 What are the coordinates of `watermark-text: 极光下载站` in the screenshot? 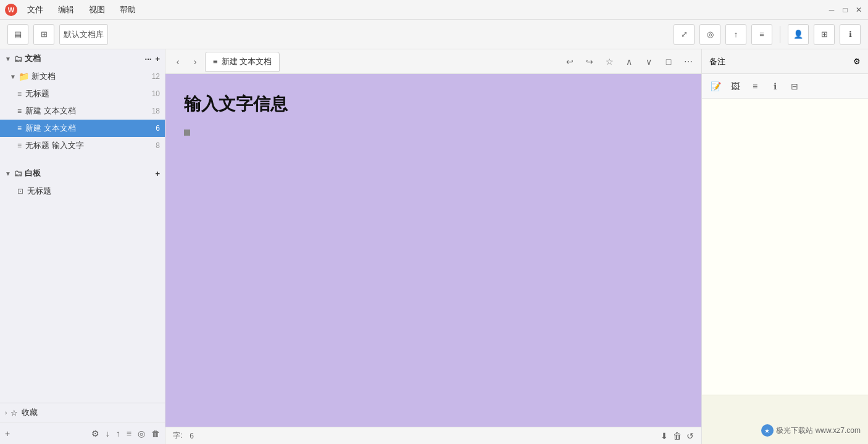 It's located at (795, 430).